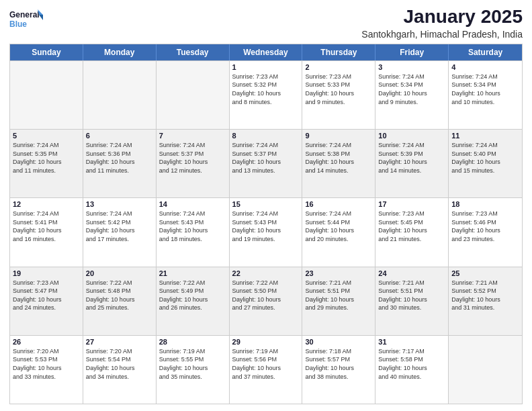 The height and width of the screenshot is (411, 532). I want to click on cell-day-24: 24 Sunrise: 7:21 AMSunset: 5:51 PMDaylig…, so click(412, 301).